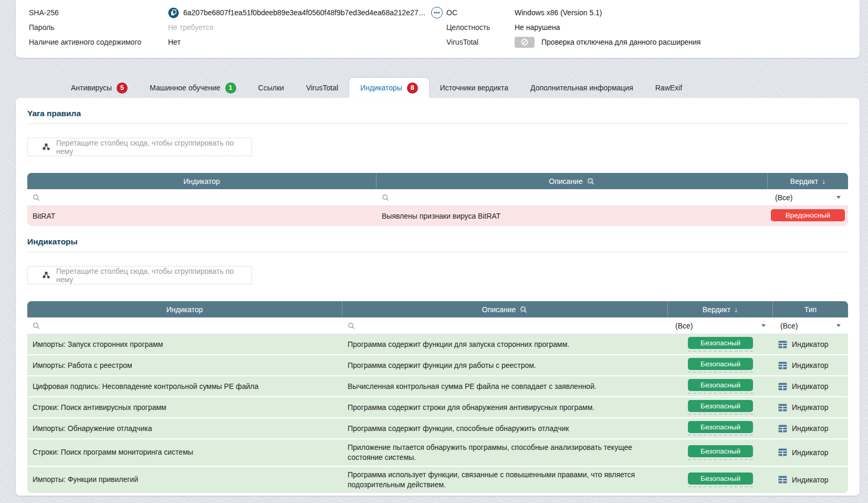 This screenshot has width=868, height=503. I want to click on indicators-section-title: Индикаторы, so click(438, 239).